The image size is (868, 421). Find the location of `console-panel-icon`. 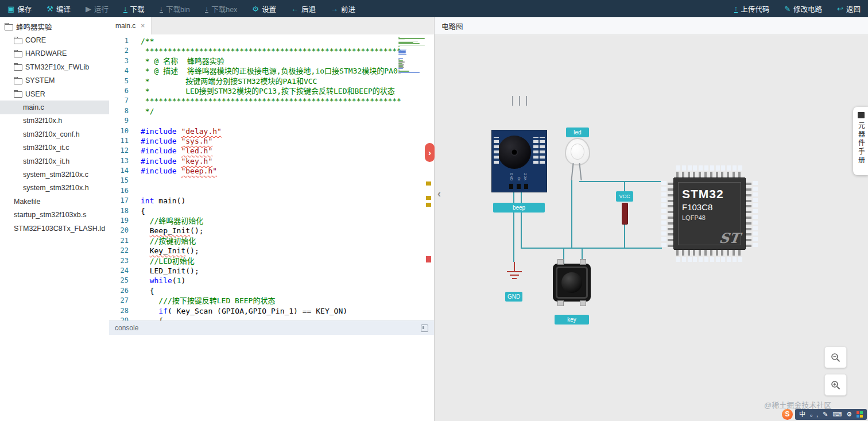

console-panel-icon is located at coordinates (425, 329).